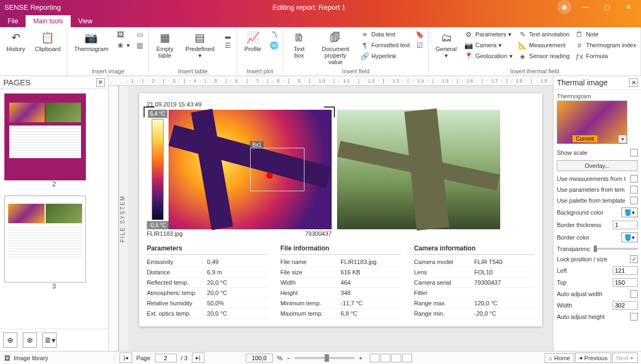  I want to click on home-icon: ⌂, so click(550, 358).